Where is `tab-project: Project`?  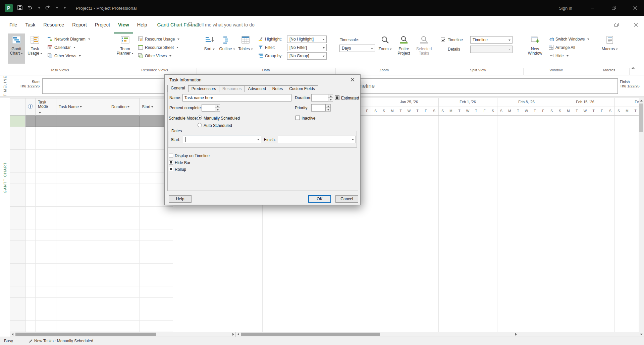 tab-project: Project is located at coordinates (103, 25).